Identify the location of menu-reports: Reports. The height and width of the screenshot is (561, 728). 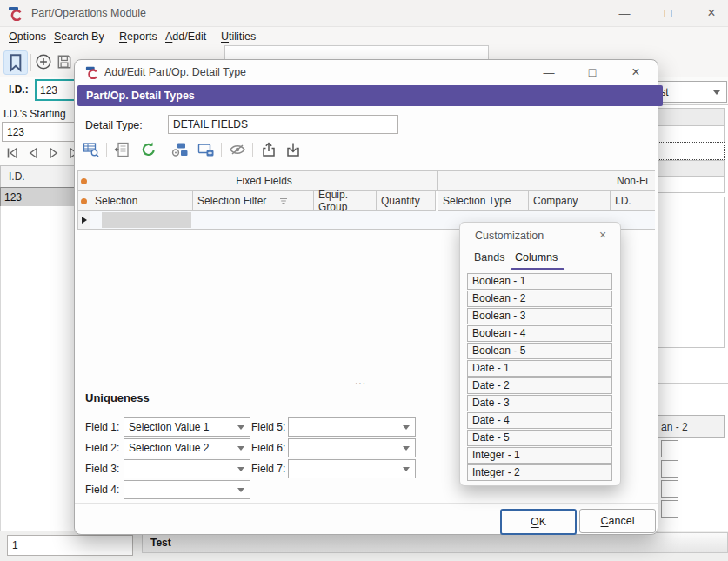
(138, 37).